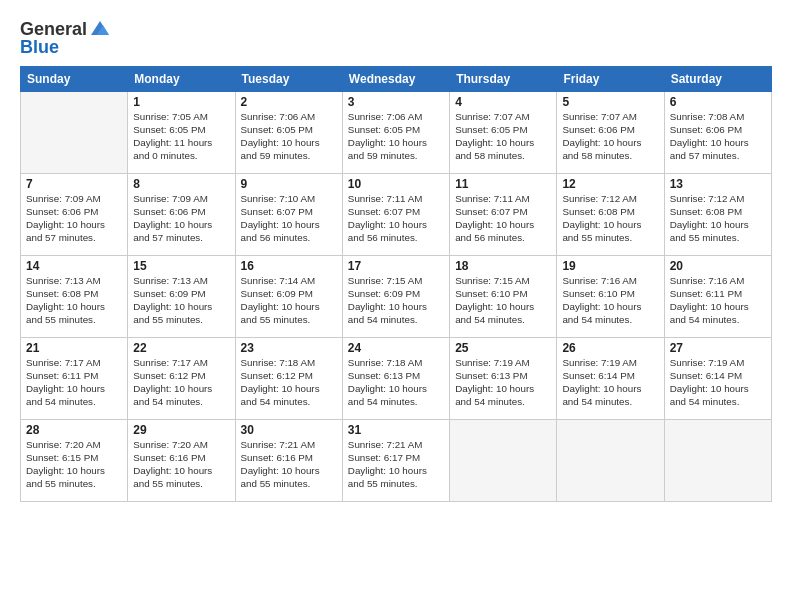  I want to click on calendar-cell: 2Sunrise: 7:06 AM Sunset: 6:05 PM Daylig…, so click(288, 132).